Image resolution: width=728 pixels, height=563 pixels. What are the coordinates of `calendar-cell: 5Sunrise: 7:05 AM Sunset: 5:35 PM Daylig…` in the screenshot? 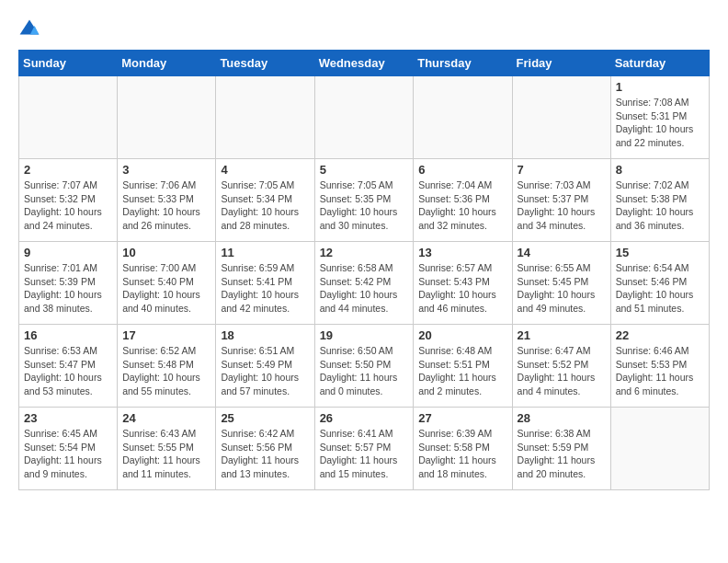 It's located at (364, 201).